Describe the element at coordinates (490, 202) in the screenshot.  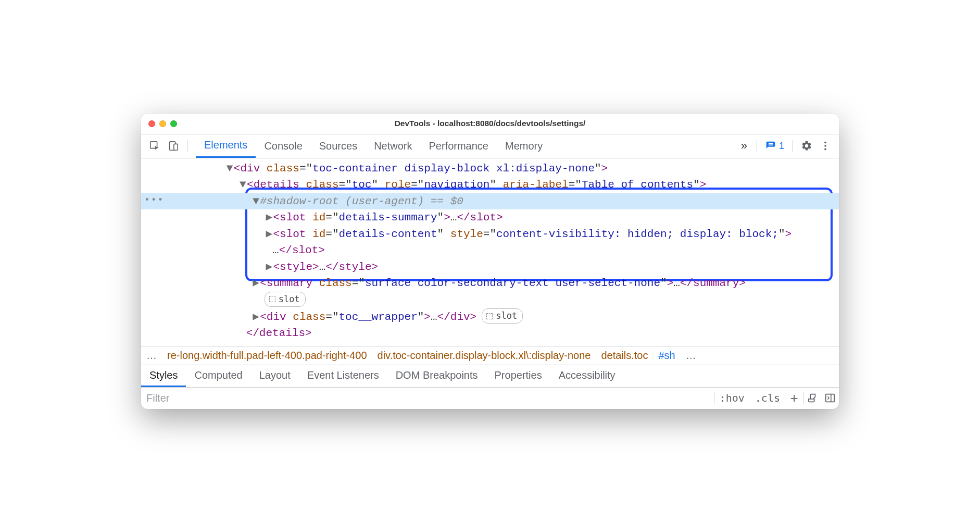
I see `dom-node-shadow-root: ••• ▼#shadow-root (user-agent) == $0` at that location.